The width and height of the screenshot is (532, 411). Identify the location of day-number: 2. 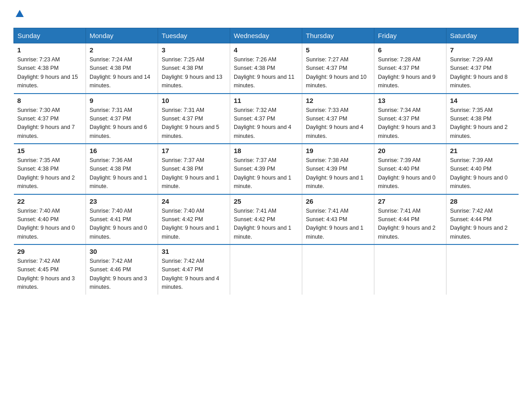
(122, 50).